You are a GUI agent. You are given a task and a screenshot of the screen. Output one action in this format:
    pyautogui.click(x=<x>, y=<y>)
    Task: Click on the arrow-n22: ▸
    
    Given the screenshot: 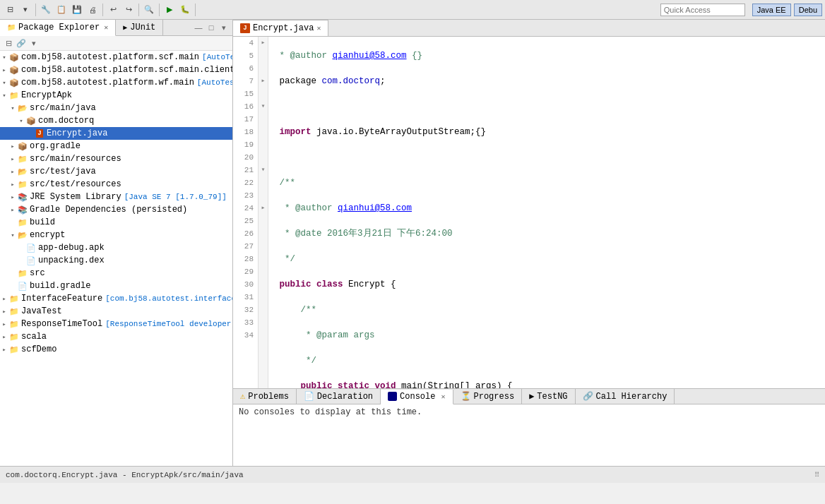 What is the action you would take?
    pyautogui.click(x=4, y=324)
    